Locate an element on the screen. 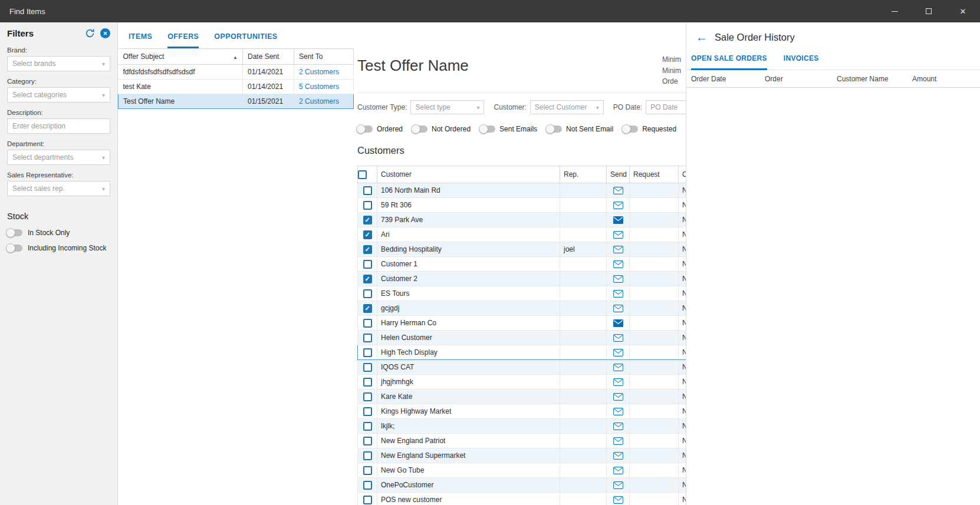  customer-row: Customer 2N is located at coordinates (522, 279).